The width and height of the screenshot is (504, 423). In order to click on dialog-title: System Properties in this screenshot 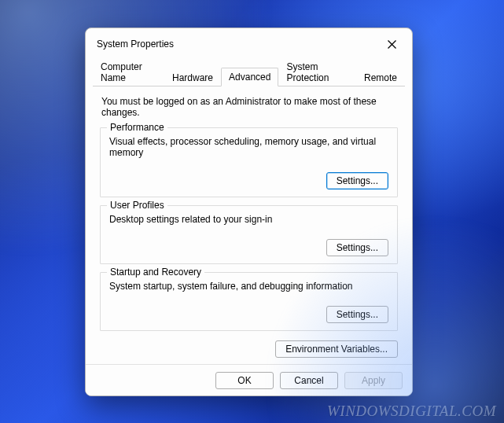, I will do `click(135, 44)`.